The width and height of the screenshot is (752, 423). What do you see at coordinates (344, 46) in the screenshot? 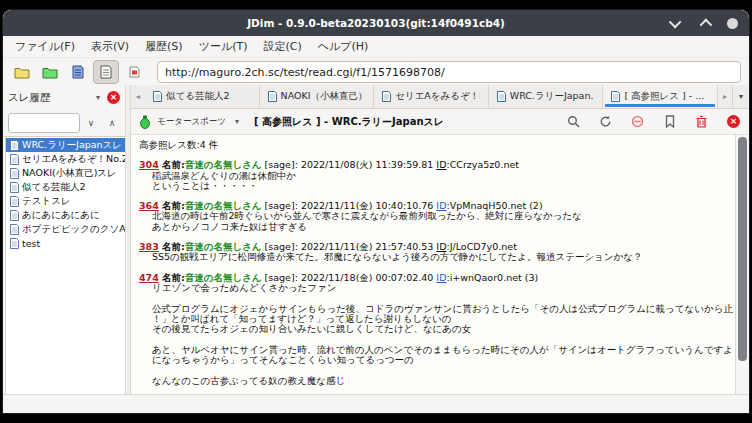
I see `menu-item: ヘルプ(H)` at bounding box center [344, 46].